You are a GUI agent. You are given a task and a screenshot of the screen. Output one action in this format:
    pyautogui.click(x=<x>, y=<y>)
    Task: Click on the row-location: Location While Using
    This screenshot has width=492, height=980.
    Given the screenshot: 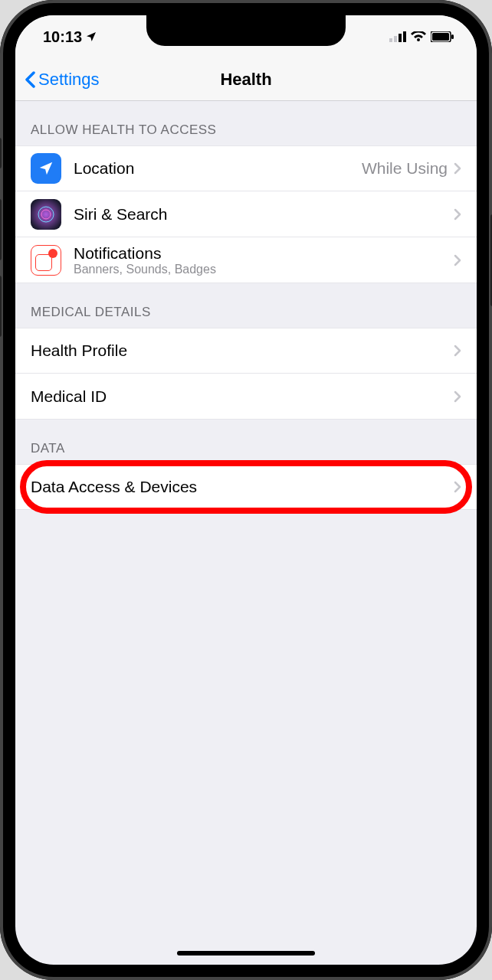 What is the action you would take?
    pyautogui.click(x=246, y=168)
    